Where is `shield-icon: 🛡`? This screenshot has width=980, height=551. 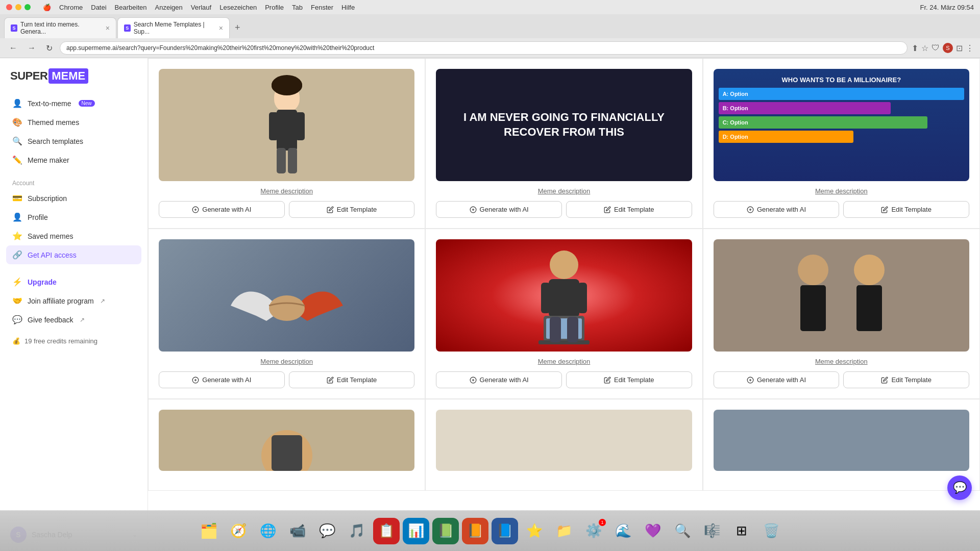
shield-icon: 🛡 is located at coordinates (936, 48).